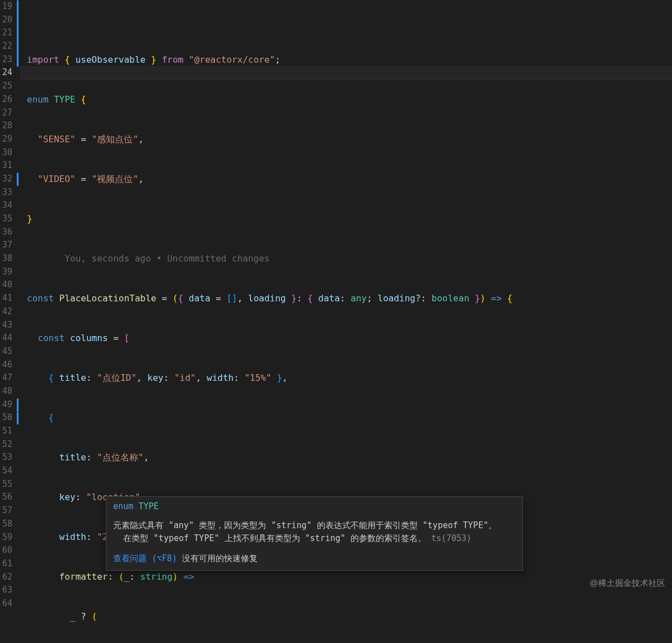  I want to click on code-line: title: "点位名称",, so click(349, 458).